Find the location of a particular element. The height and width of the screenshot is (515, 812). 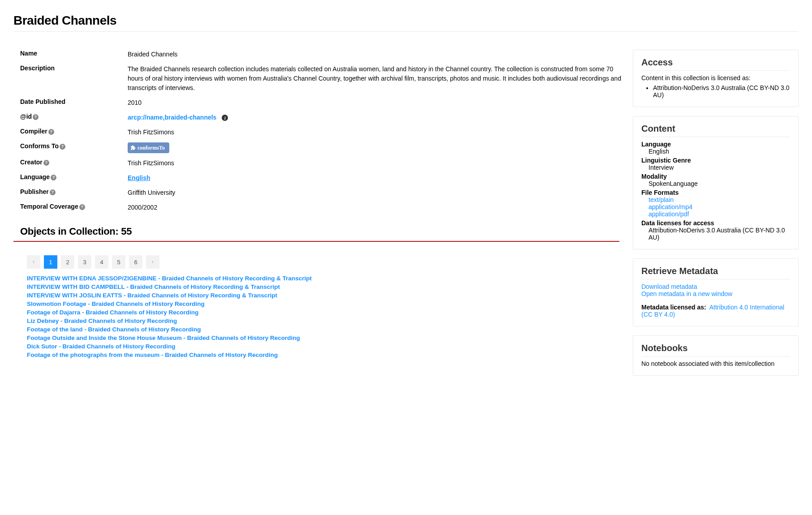

meta-value-compiler: Trish FitzSimons is located at coordinates (377, 133).